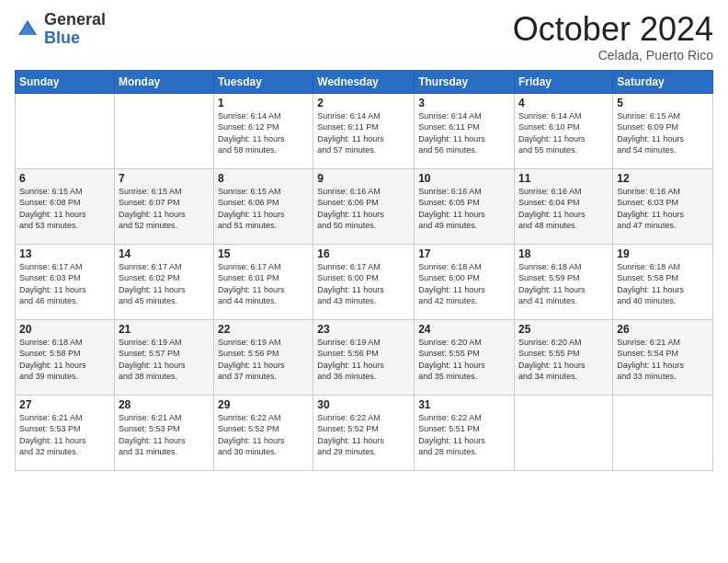 This screenshot has height=563, width=728. Describe the element at coordinates (613, 29) in the screenshot. I see `month-title: October 2024` at that location.